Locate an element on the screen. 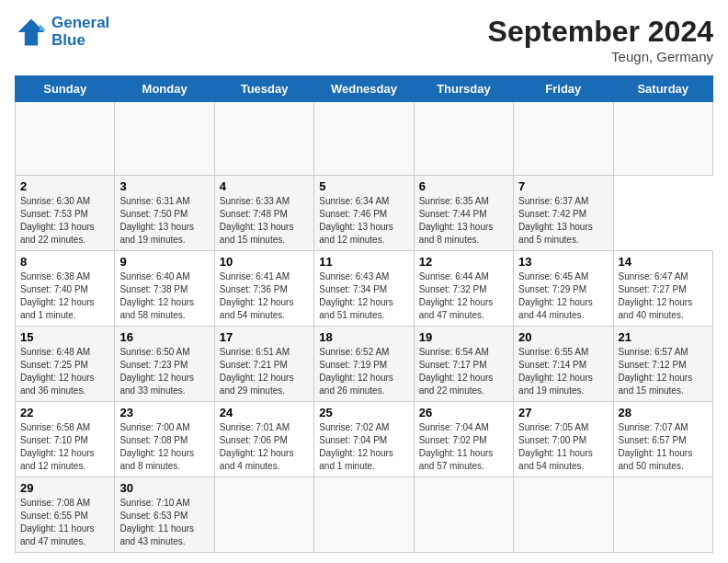  day-number: 30 is located at coordinates (164, 488).